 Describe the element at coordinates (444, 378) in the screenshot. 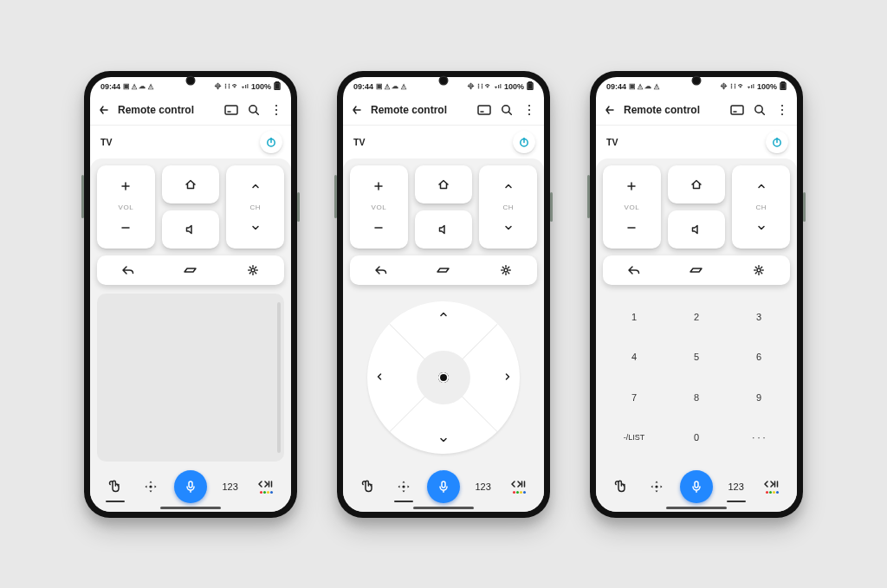

I see `dpad-ok` at that location.